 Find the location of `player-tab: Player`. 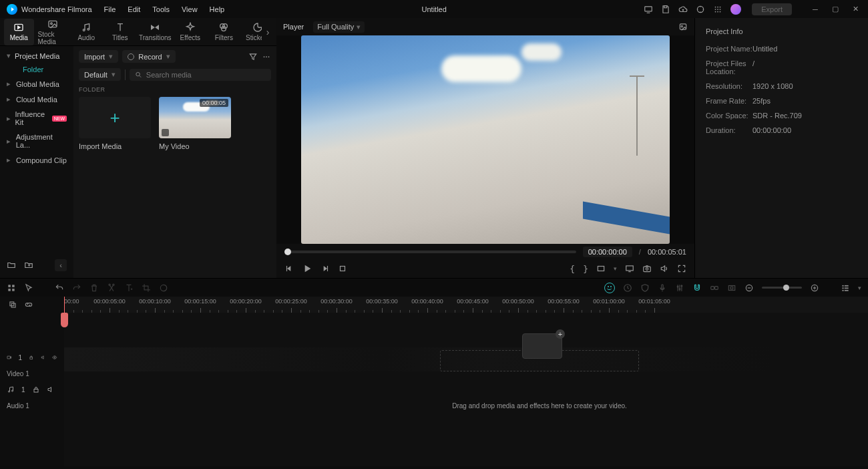

player-tab: Player is located at coordinates (294, 27).